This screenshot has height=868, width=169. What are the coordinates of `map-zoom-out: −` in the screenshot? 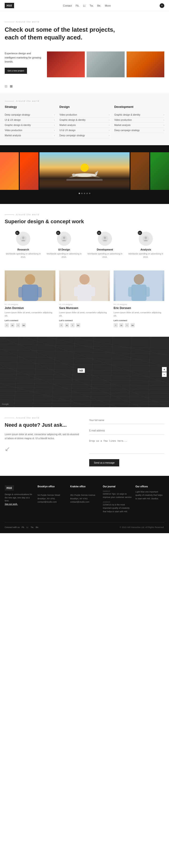 It's located at (164, 375).